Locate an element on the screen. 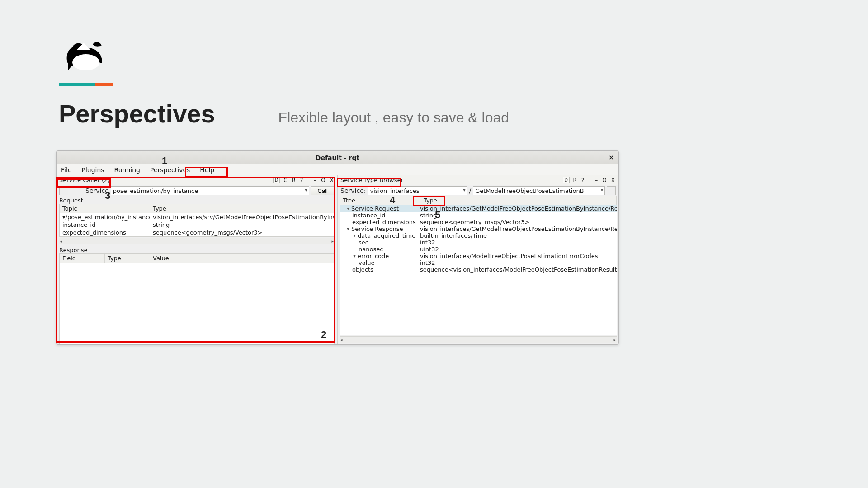 Image resolution: width=868 pixels, height=488 pixels. window-title: Default - rqt is located at coordinates (337, 158).